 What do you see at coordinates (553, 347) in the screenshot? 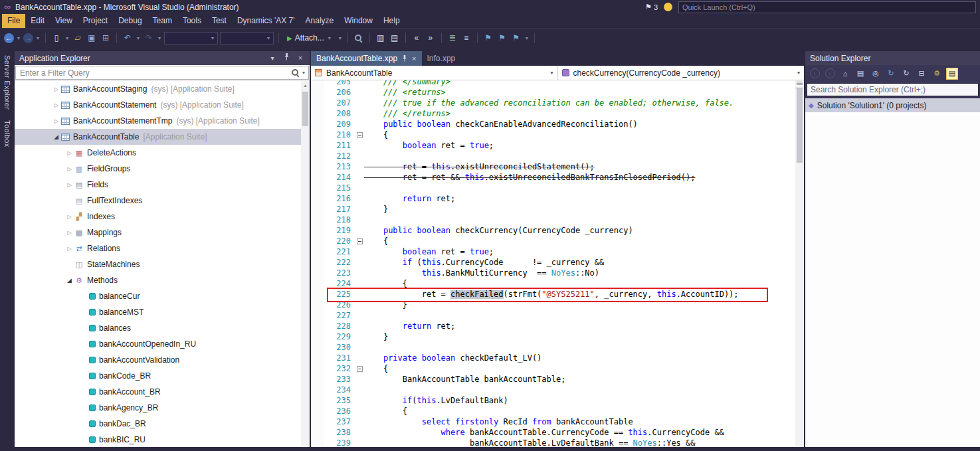
I see `code-line-230: 230` at bounding box center [553, 347].